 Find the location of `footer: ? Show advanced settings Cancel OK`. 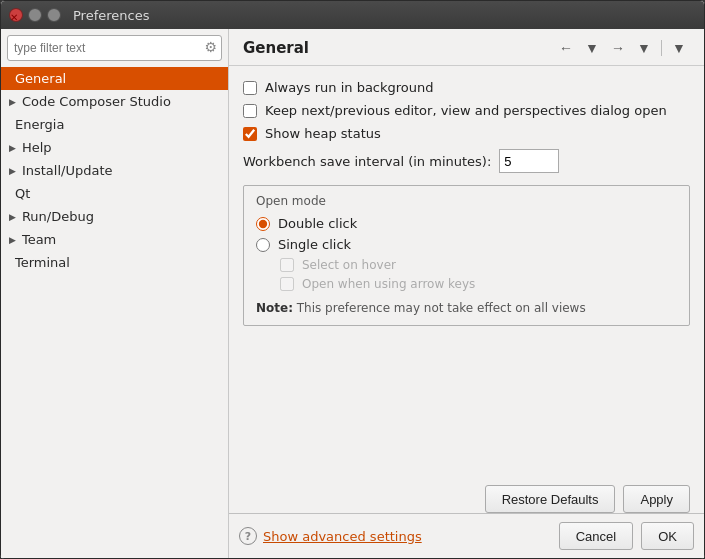

footer: ? Show advanced settings Cancel OK is located at coordinates (466, 536).